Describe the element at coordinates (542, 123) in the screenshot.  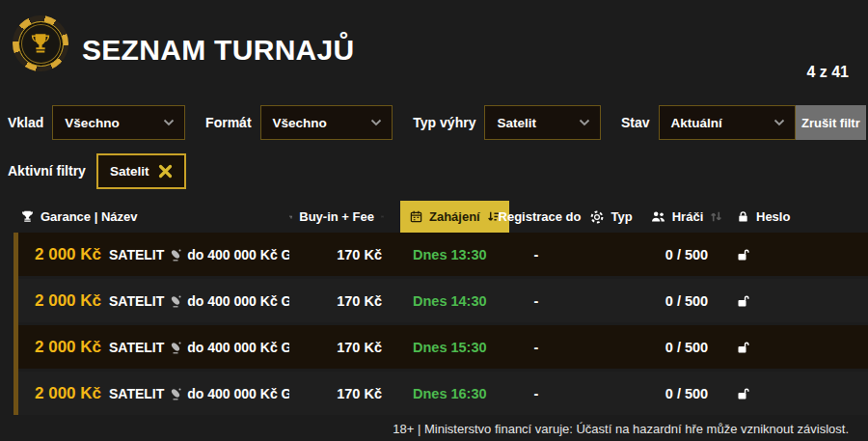
I see `typ-vyhry-select: Satelit` at that location.